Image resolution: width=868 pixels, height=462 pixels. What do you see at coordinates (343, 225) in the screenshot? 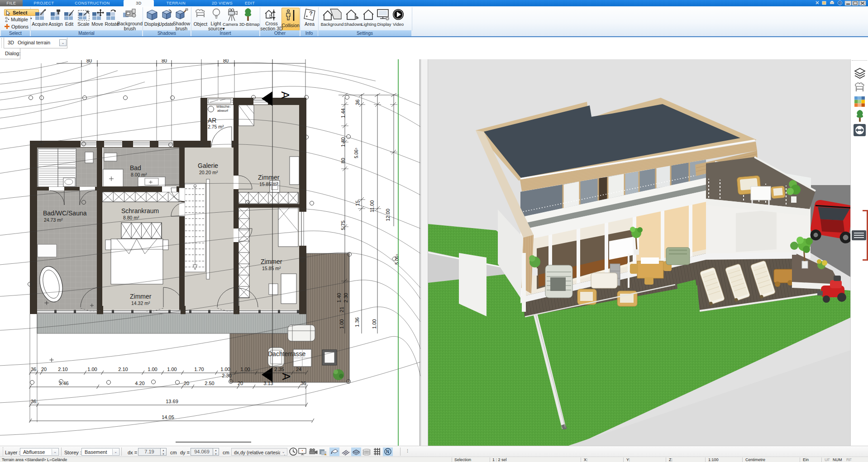
I see `svg-text: 5.75` at bounding box center [343, 225].